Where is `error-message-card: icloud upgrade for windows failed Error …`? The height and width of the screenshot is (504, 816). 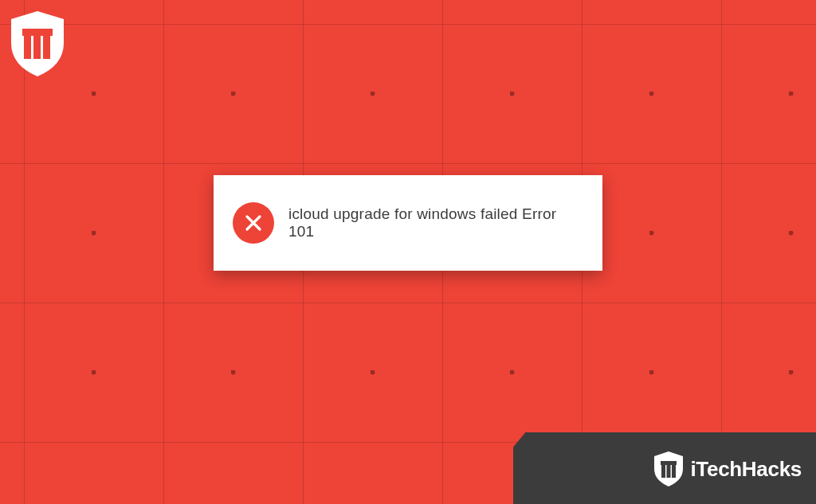 error-message-card: icloud upgrade for windows failed Error … is located at coordinates (408, 223).